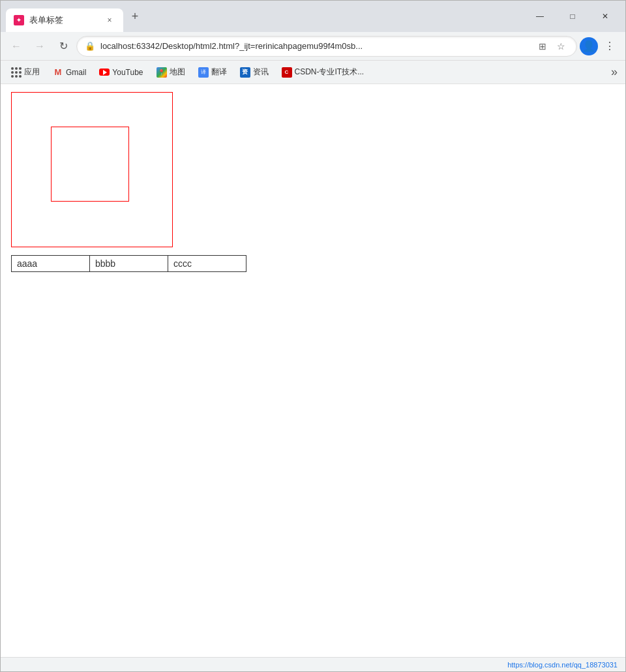 The width and height of the screenshot is (626, 672). Describe the element at coordinates (177, 72) in the screenshot. I see `bookmark-maps-label: 地图` at that location.